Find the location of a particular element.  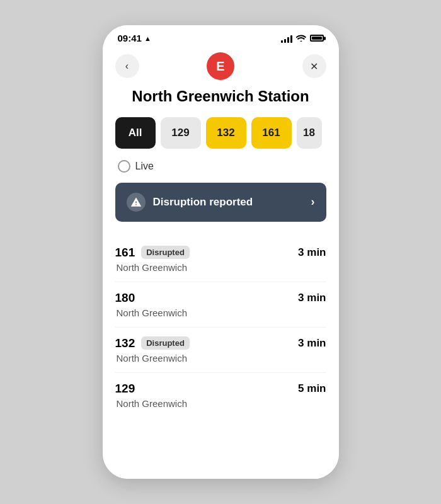

filter-161: 161 is located at coordinates (272, 133).